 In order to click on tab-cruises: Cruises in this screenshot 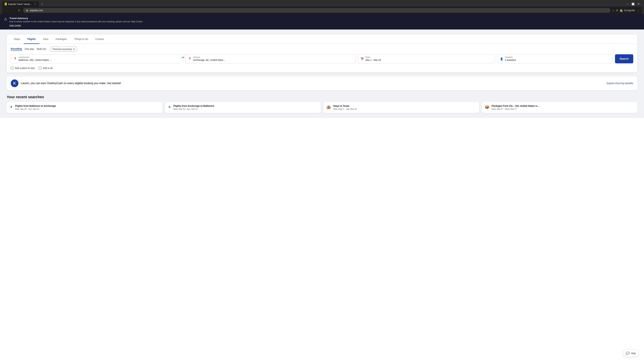, I will do `click(100, 39)`.